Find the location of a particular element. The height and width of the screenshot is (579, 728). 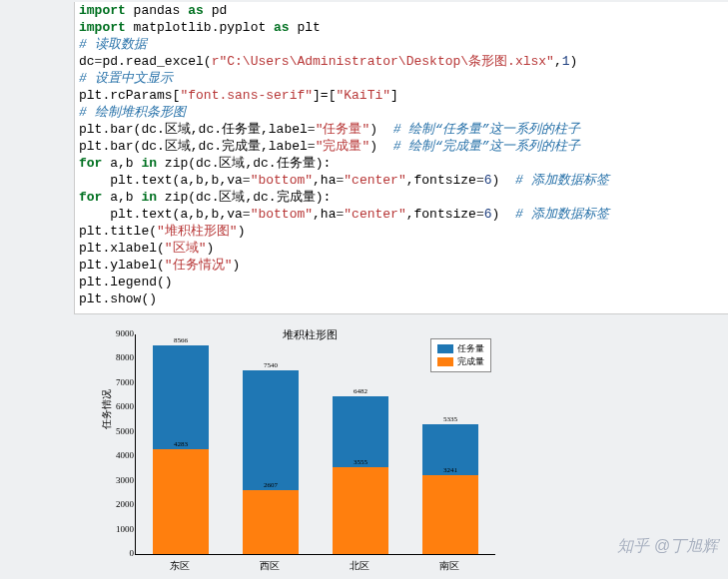

bar-北区 is located at coordinates (361, 475).